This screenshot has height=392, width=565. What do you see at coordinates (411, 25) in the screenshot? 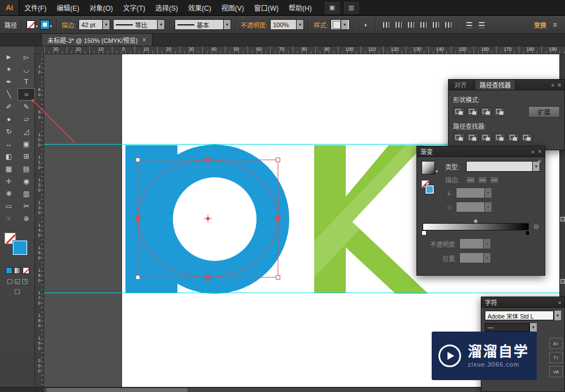
I see `align-horizontal-right-icon` at bounding box center [411, 25].